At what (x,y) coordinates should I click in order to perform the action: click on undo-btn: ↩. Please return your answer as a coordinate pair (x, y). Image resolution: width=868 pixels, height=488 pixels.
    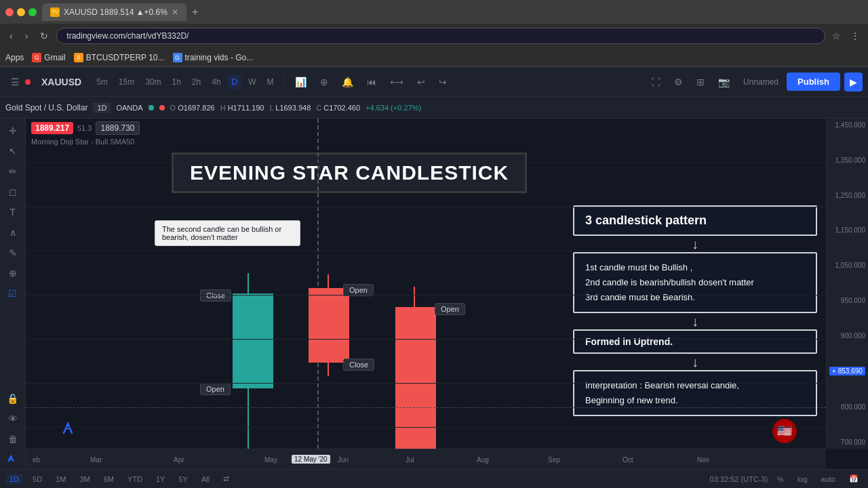
    Looking at the image, I should click on (421, 82).